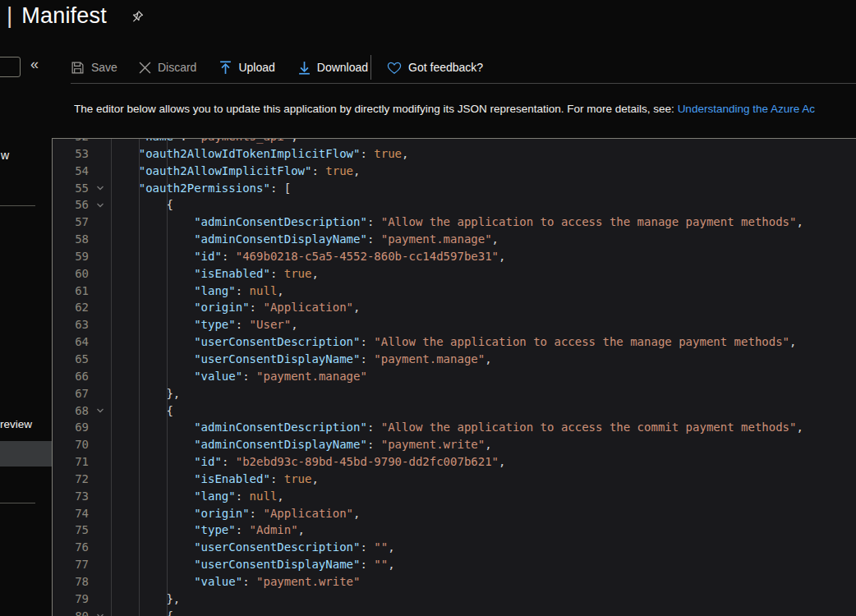 The width and height of the screenshot is (856, 616). What do you see at coordinates (225, 67) in the screenshot?
I see `upload-icon` at bounding box center [225, 67].